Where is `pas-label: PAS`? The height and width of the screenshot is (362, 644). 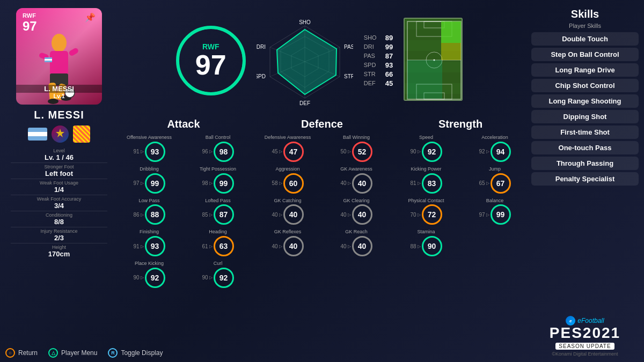 pas-label: PAS is located at coordinates (372, 56).